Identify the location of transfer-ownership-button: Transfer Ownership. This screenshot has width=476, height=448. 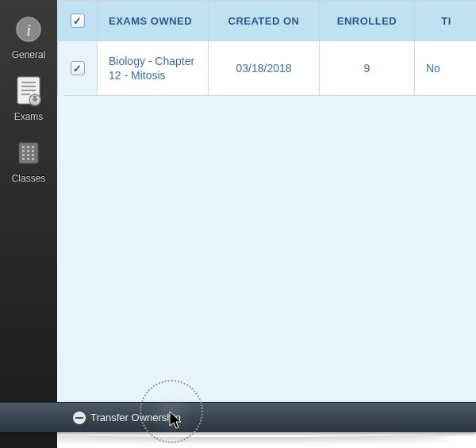
(127, 418).